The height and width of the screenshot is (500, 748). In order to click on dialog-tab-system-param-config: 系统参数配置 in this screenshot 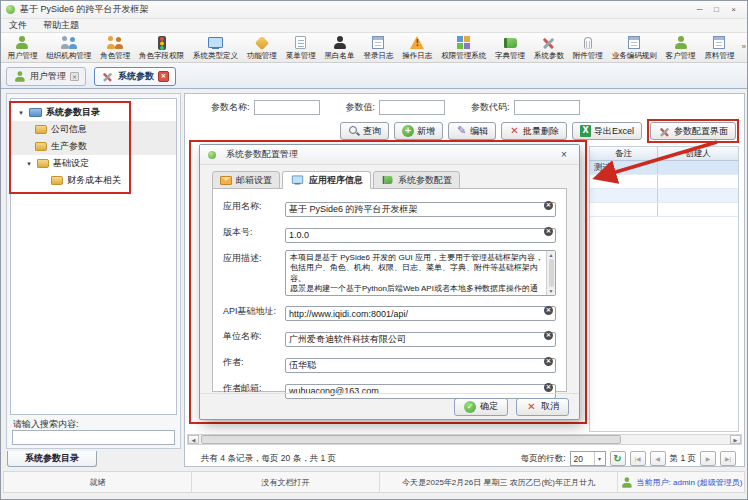, I will do `click(416, 180)`.